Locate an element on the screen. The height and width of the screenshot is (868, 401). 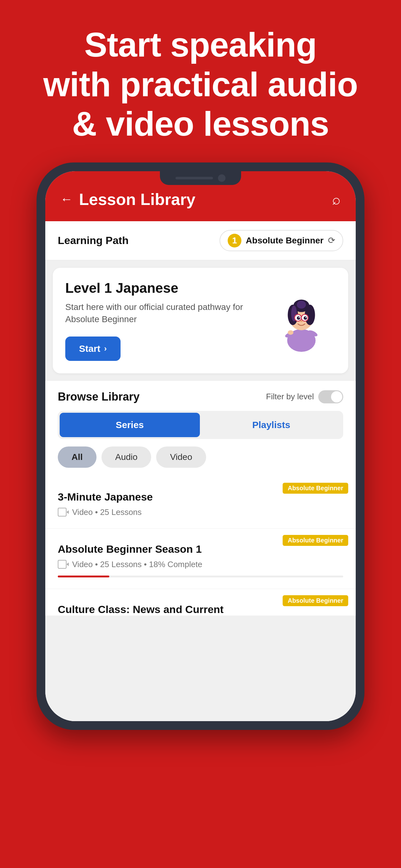
avatar-svg is located at coordinates (302, 321).